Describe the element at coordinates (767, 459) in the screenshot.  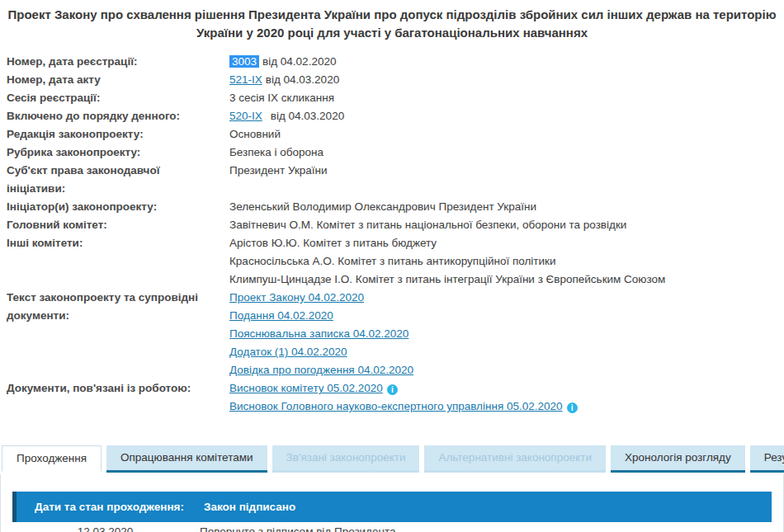
I see `tab-voting-results: Результати голосування` at that location.